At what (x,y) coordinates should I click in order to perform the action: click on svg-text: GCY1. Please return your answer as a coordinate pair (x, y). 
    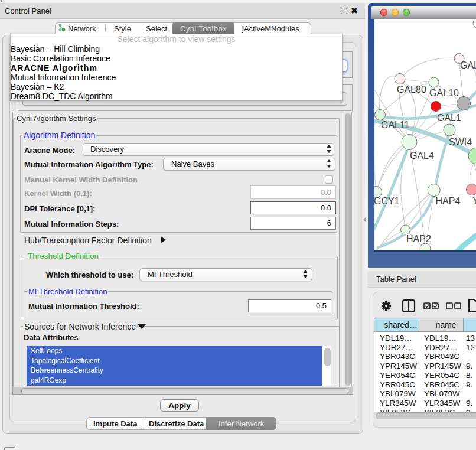
    Looking at the image, I should click on (387, 201).